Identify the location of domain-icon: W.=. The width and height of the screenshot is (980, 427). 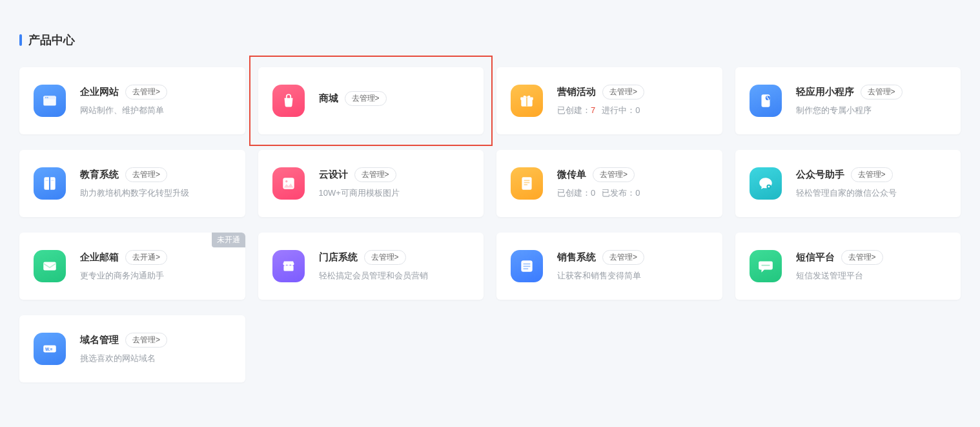
(50, 349).